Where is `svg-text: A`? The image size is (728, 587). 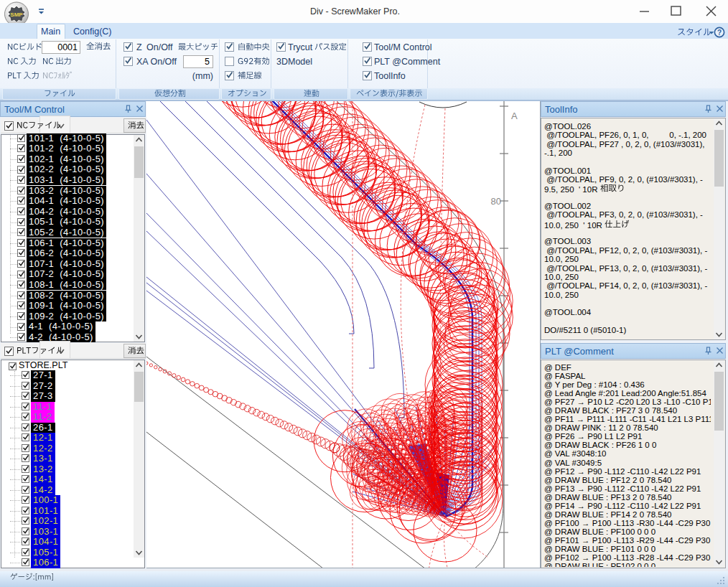
svg-text: A is located at coordinates (514, 116).